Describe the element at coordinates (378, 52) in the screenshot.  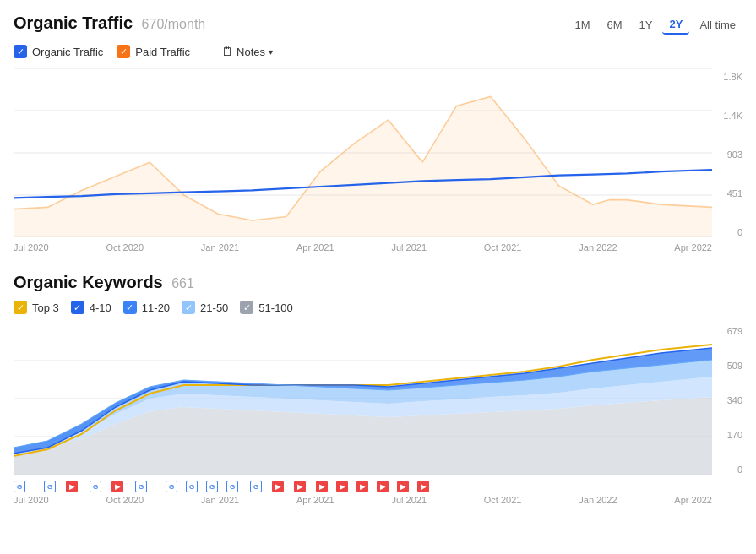
I see `traffic-legend-row: ✓ Organic Traffic ✓ Paid Traffic 🗒 Notes…` at that location.